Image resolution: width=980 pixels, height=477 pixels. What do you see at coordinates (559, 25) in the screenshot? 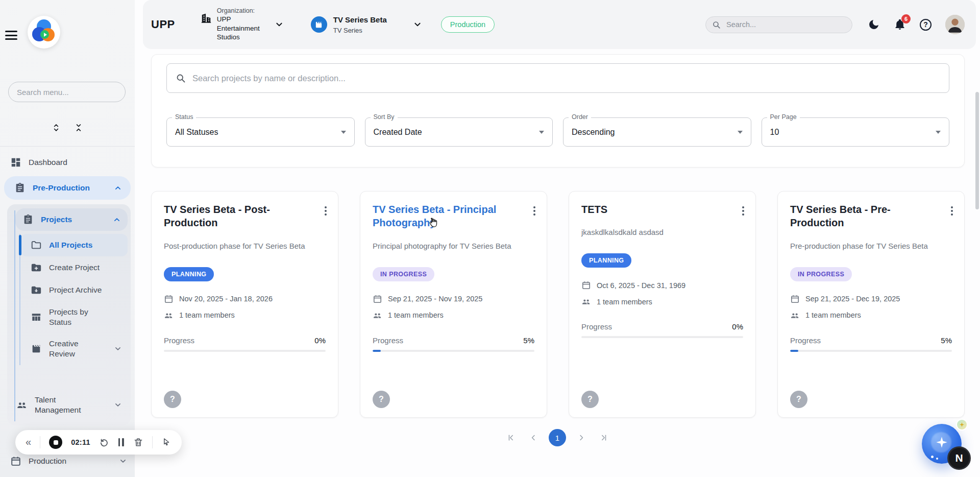
I see `top-header-bar: UPP Organization: UPP Entertainment Stud…` at bounding box center [559, 25].